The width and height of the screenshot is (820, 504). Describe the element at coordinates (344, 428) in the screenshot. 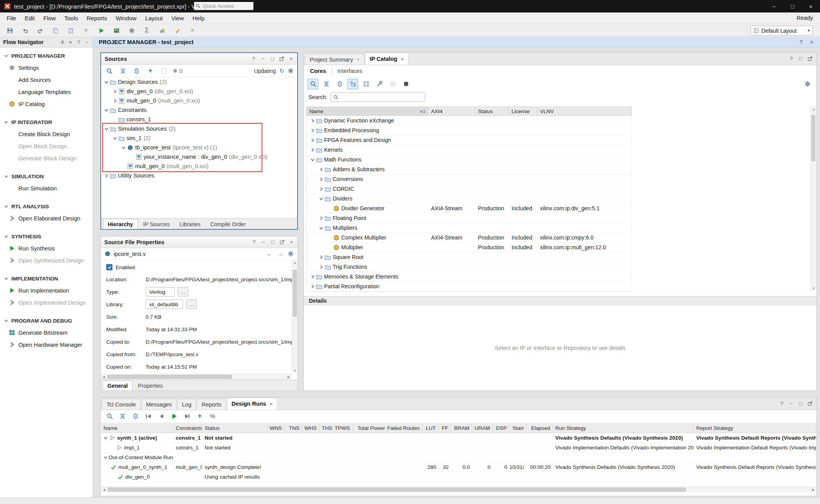

I see `column-header-tpws: TPWS` at that location.